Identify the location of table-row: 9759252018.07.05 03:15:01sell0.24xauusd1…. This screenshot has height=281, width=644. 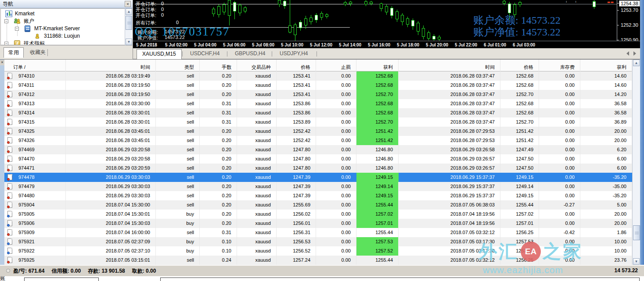
(318, 260).